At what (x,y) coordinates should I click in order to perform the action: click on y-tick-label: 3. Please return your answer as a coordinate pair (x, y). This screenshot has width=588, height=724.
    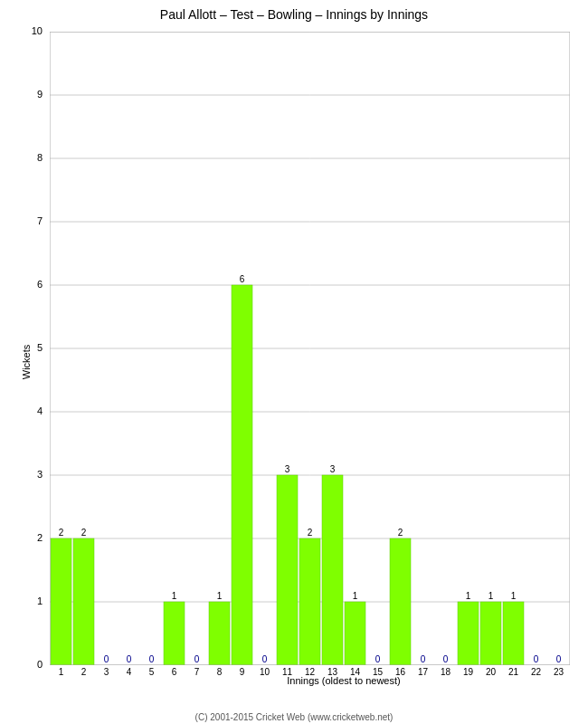
    Looking at the image, I should click on (40, 474).